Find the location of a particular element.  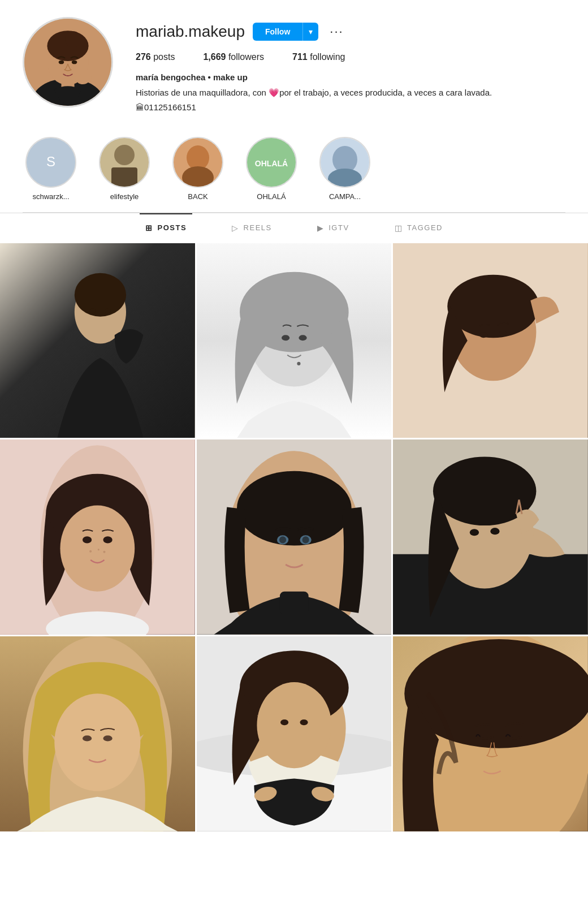

profile-info: mariab.makeup Follow ▾ ··· 276 posts 1,6… is located at coordinates (351, 66).